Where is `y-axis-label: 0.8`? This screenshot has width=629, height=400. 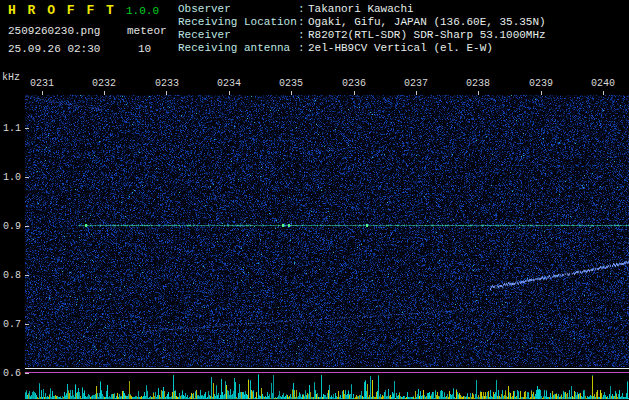 y-axis-label: 0.8 is located at coordinates (10, 276).